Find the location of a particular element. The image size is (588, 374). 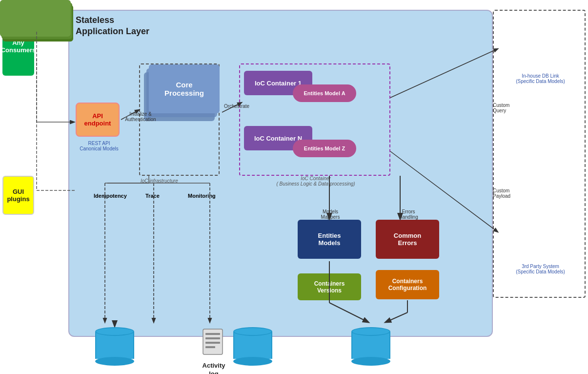

containers-config-box: Containers Configuration is located at coordinates (407, 285).